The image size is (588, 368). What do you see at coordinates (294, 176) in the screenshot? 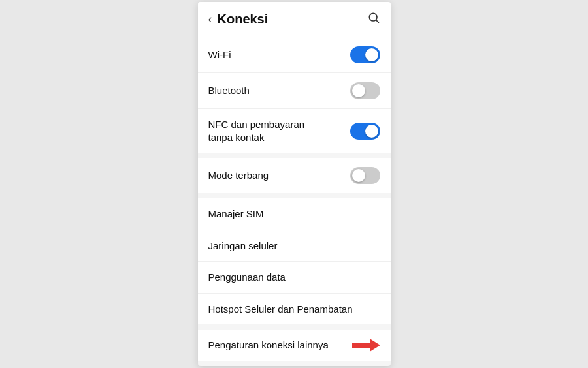
I see `airplane-row: Mode terbang` at bounding box center [294, 176].